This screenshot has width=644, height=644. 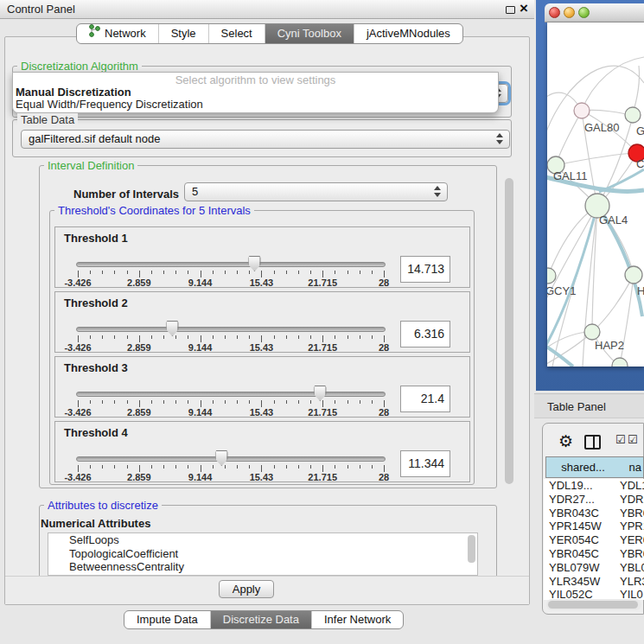 What do you see at coordinates (594, 500) in the screenshot?
I see `table-row: YDR27...YDR2` at bounding box center [594, 500].